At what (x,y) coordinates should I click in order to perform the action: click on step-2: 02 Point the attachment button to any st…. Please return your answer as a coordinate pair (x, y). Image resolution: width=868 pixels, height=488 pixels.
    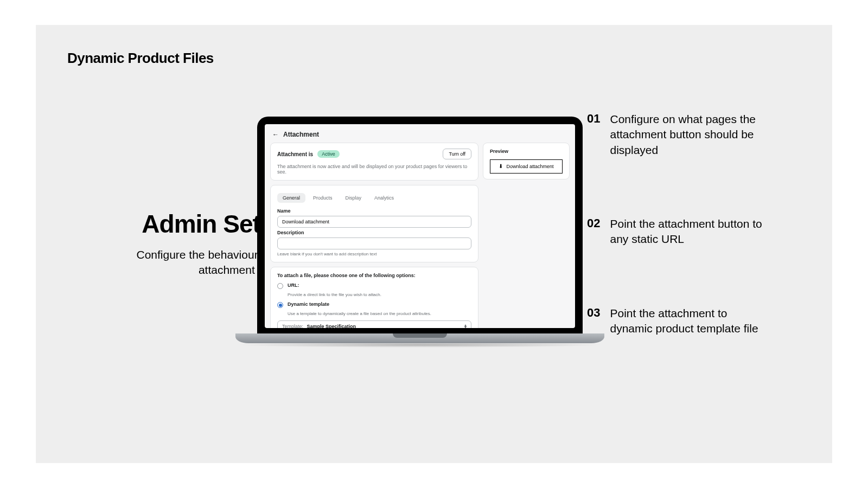
    Looking at the image, I should click on (676, 232).